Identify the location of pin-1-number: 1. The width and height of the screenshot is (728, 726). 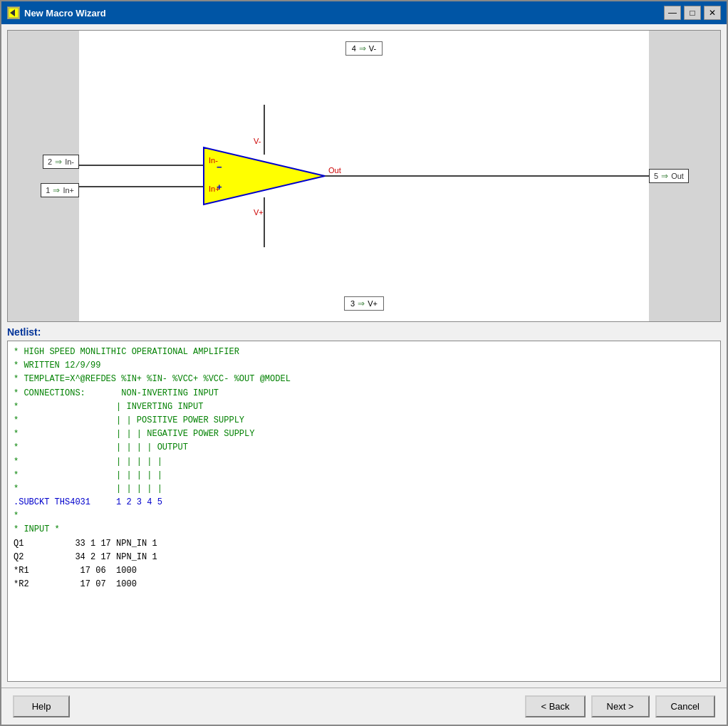
(48, 190).